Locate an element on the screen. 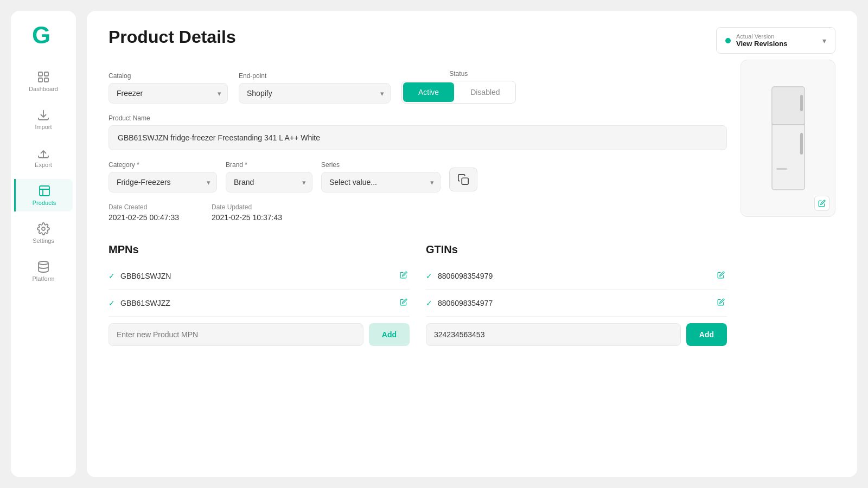 Image resolution: width=868 pixels, height=488 pixels. image-edit-button is located at coordinates (822, 203).